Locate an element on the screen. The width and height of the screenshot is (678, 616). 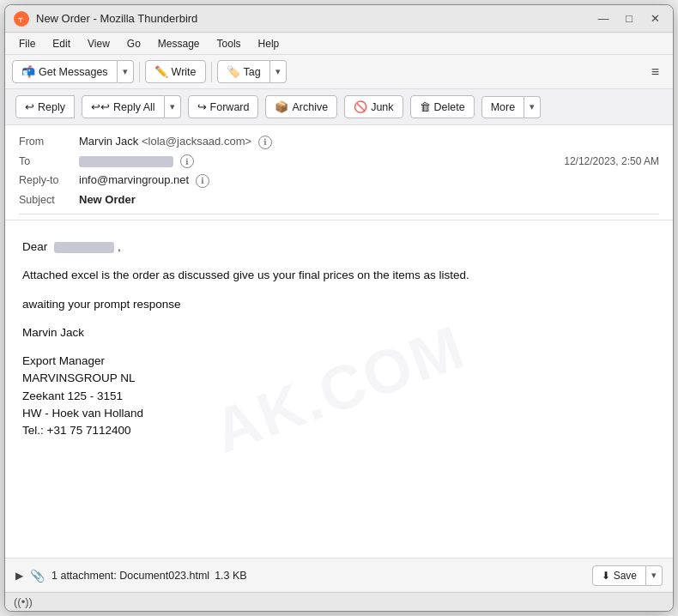
write-label: Write is located at coordinates (184, 72).